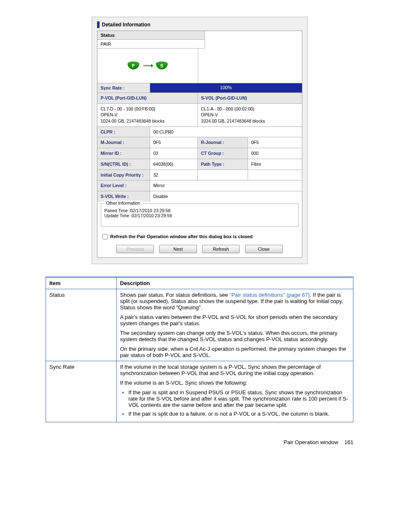 Image resolution: width=399 pixels, height=532 pixels. What do you see at coordinates (182, 236) in the screenshot?
I see `refresh-checkbox-label: Refresh the Pair Operation window after …` at bounding box center [182, 236].